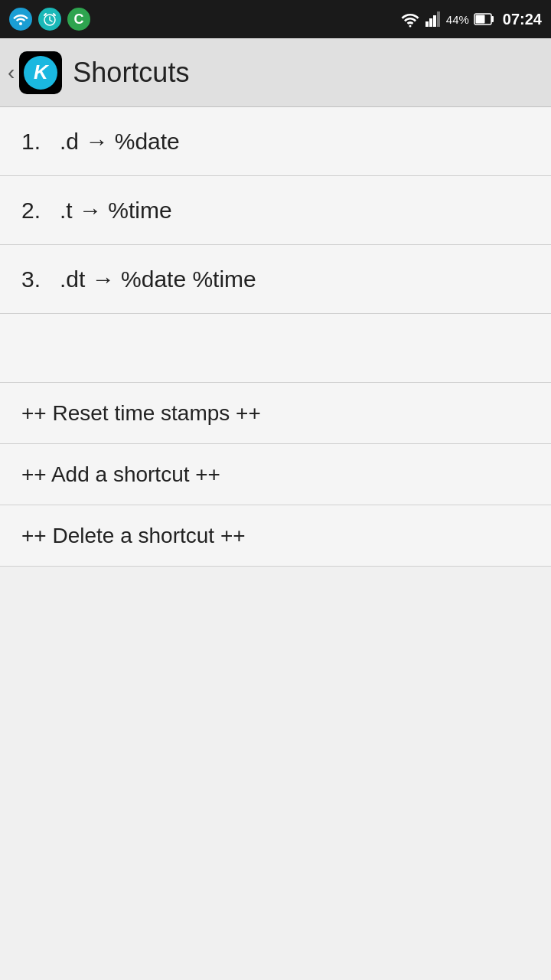  I want to click on status-time: 07:24, so click(522, 20).